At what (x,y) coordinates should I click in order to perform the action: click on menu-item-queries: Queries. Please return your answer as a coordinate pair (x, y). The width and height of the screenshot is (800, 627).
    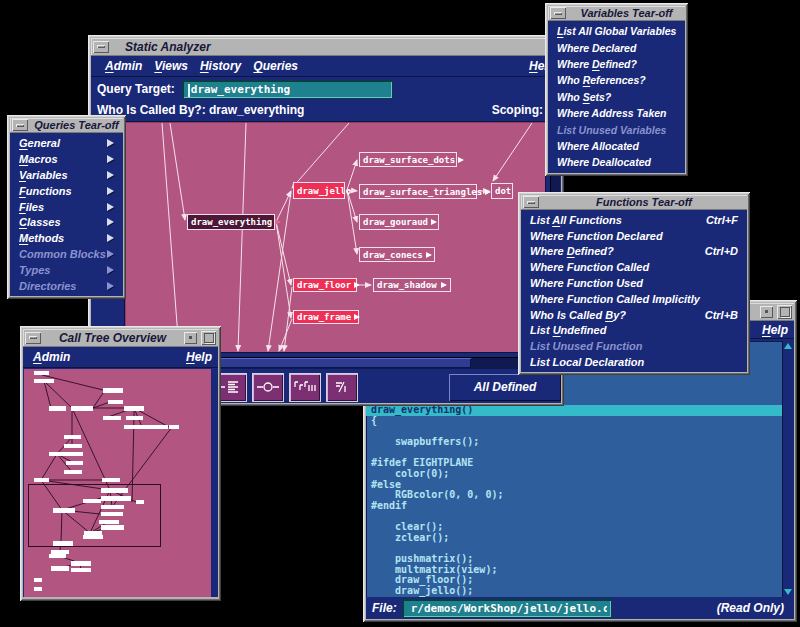
    Looking at the image, I should click on (276, 66).